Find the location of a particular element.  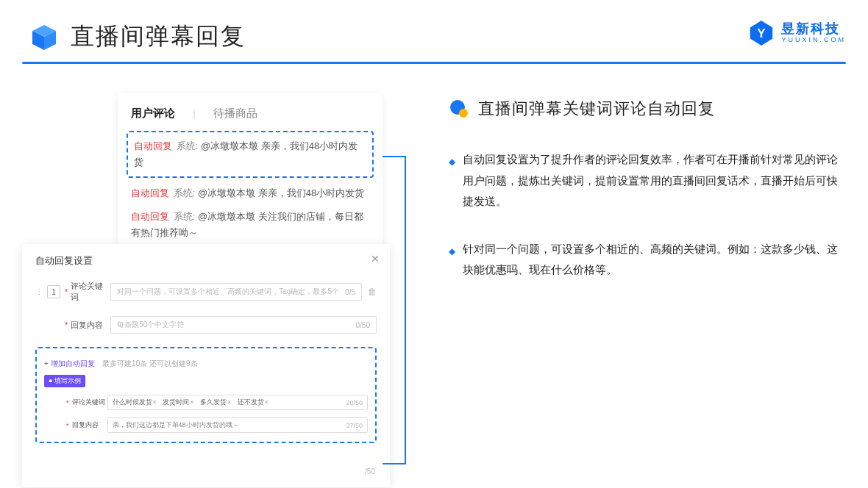

tab-pending-goods: 待播商品 is located at coordinates (235, 113).